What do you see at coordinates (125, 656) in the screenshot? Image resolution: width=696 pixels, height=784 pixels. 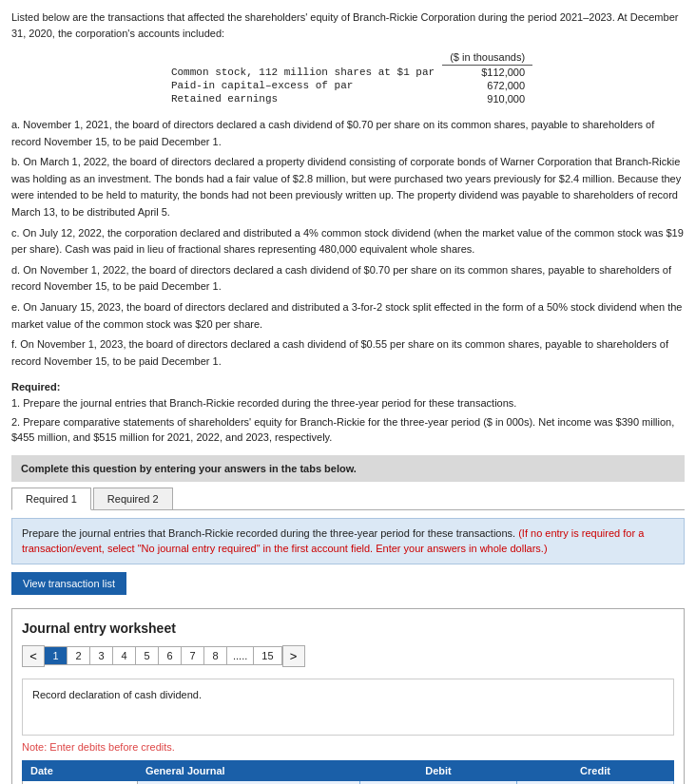 I see `pagination-page-4: 4` at bounding box center [125, 656].